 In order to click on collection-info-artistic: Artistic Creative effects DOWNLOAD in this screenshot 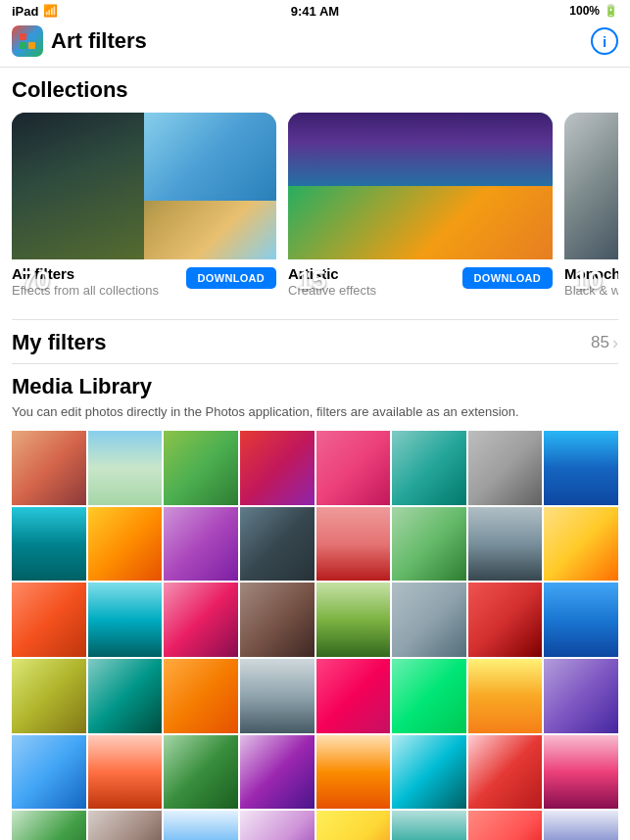, I will do `click(420, 282)`.